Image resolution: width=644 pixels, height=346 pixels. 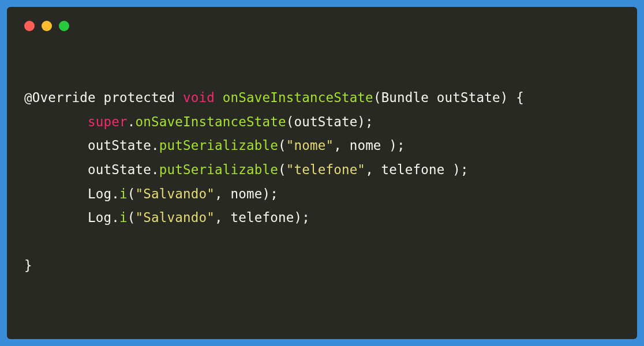 What do you see at coordinates (47, 26) in the screenshot?
I see `minimize-icon` at bounding box center [47, 26].